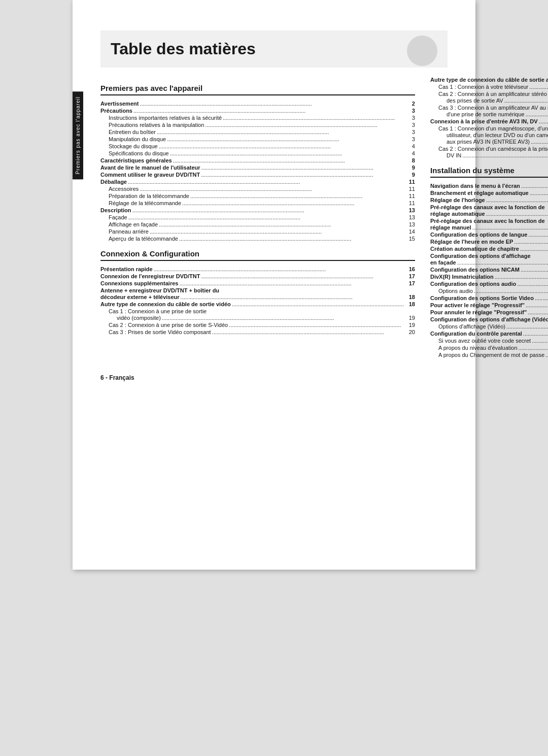 The image size is (548, 756). What do you see at coordinates (258, 132) in the screenshot?
I see `toc-row: Entretien du boîtier....................…` at bounding box center [258, 132].